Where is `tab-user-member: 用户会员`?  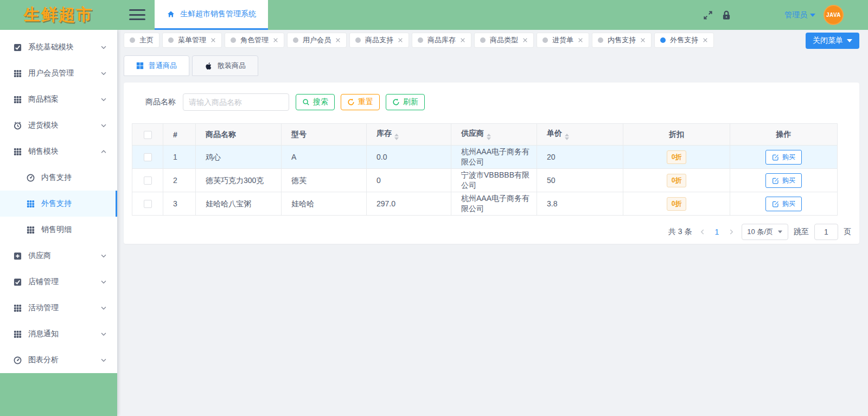
tab-user-member: 用户会员 is located at coordinates (317, 40).